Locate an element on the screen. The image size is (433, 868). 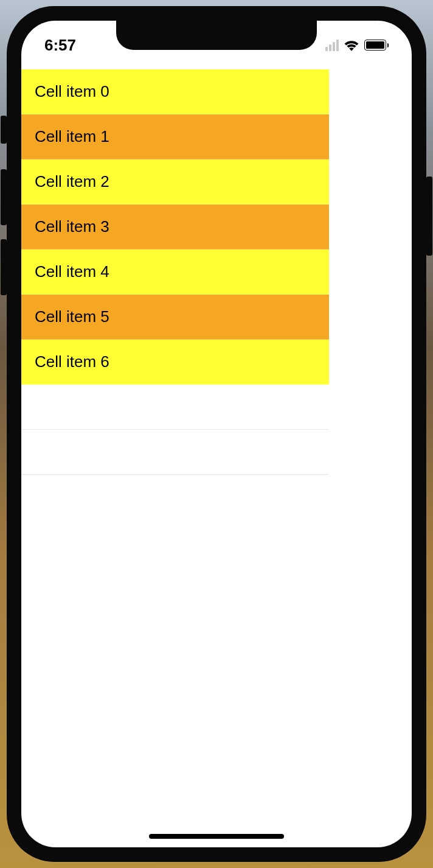
cell-label: Cell item 4 is located at coordinates (72, 271).